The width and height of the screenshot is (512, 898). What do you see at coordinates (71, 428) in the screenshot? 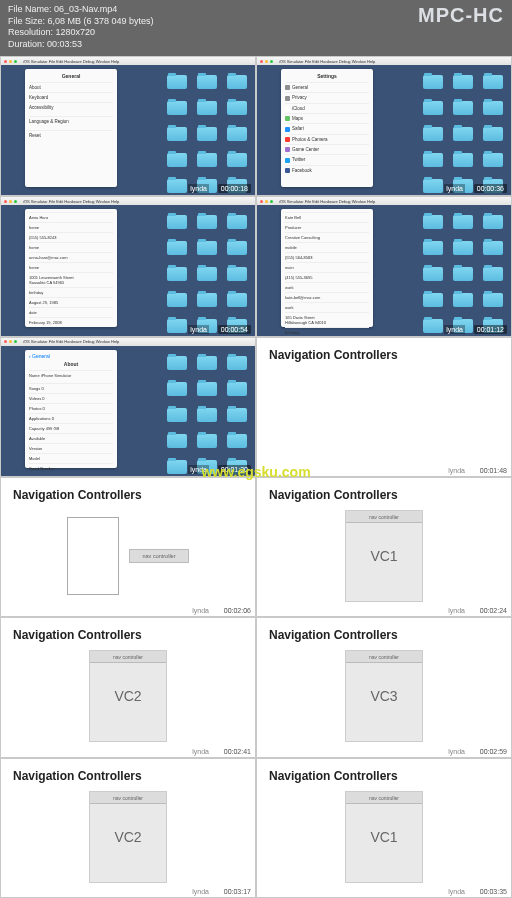
I see `about-row: Capacity 499 GB` at bounding box center [71, 428].